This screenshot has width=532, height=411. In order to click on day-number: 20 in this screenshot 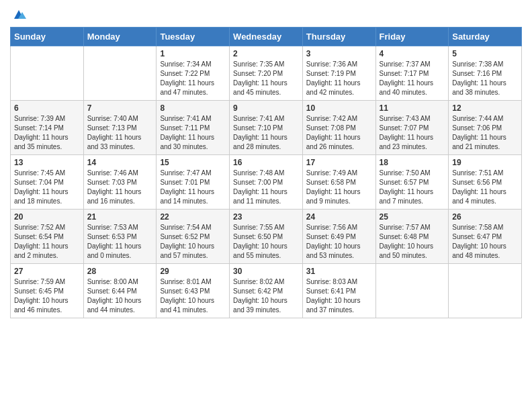, I will do `click(47, 217)`.